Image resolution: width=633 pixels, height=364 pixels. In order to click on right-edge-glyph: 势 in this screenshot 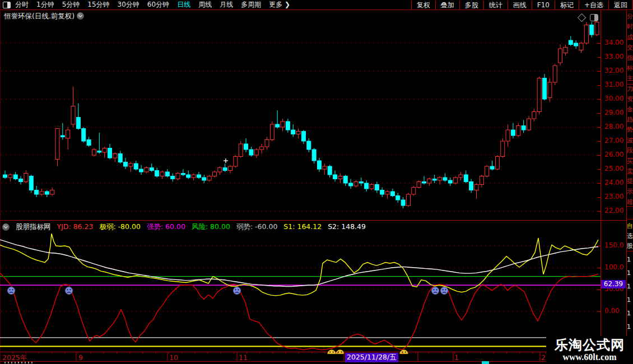, I will do `click(630, 130)`.